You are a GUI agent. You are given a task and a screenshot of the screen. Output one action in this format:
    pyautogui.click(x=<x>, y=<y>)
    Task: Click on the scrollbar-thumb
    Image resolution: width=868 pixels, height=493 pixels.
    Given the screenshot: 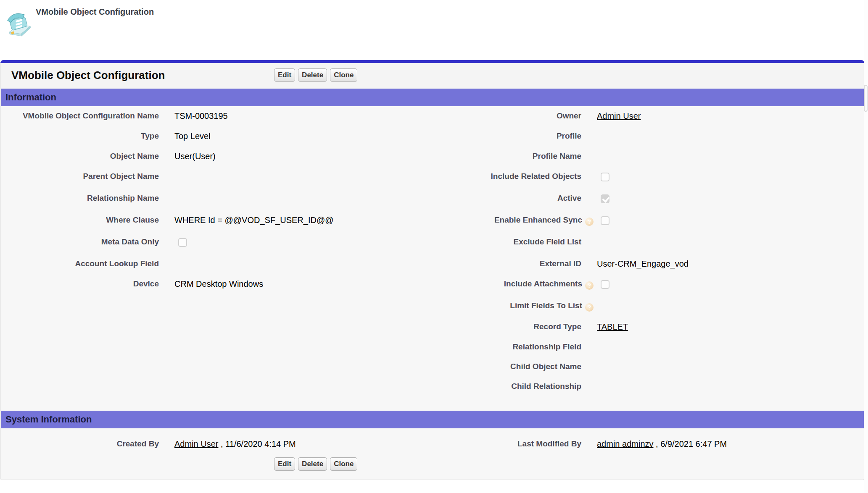 What is the action you would take?
    pyautogui.click(x=866, y=98)
    